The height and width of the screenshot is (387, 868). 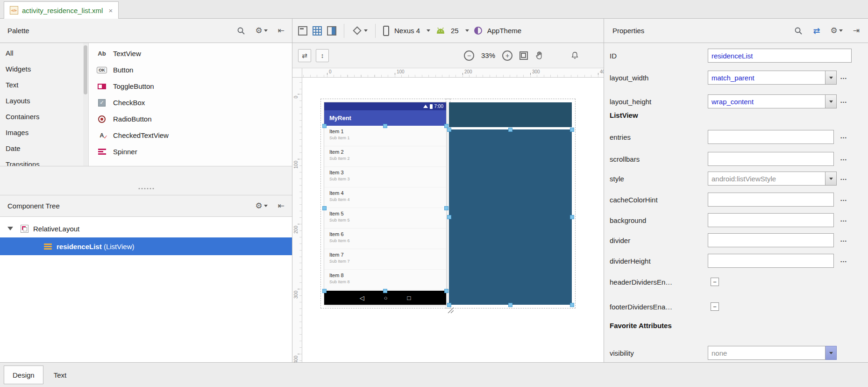 I want to click on property-row-headerdividersenabled: headerDividersEn… −, so click(x=736, y=282).